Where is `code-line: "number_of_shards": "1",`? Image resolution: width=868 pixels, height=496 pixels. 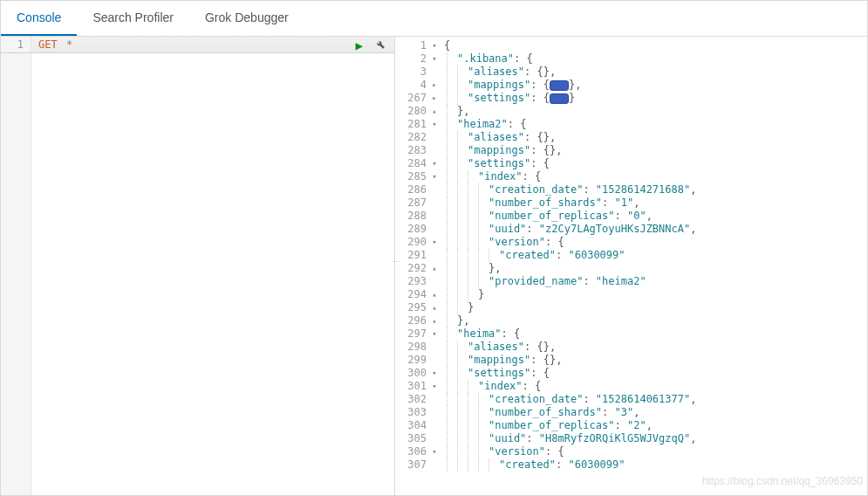 code-line: "number_of_shards": "1", is located at coordinates (656, 203).